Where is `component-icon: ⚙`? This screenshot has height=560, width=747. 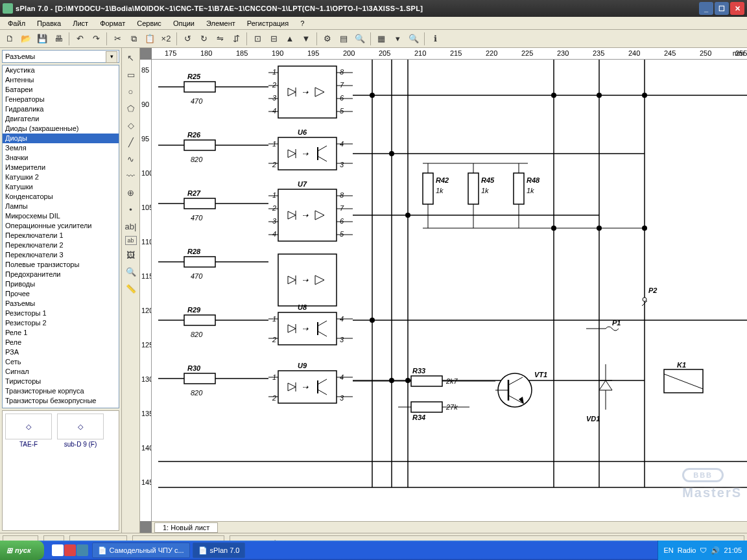 component-icon: ⚙ is located at coordinates (327, 39).